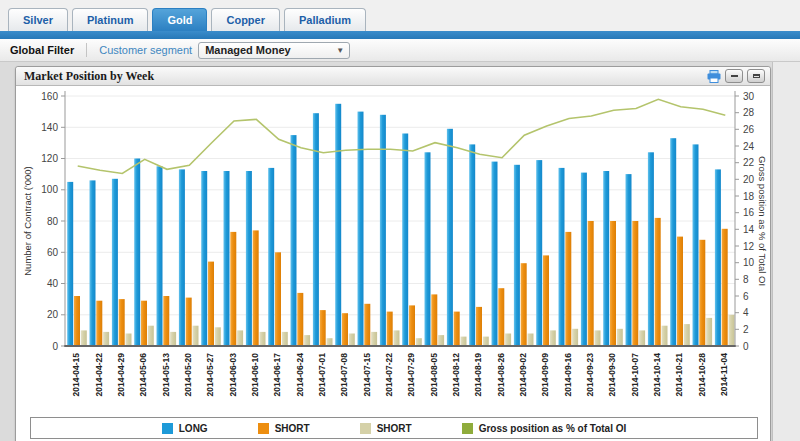  Describe the element at coordinates (53, 222) in the screenshot. I see `svg-text: 80` at that location.